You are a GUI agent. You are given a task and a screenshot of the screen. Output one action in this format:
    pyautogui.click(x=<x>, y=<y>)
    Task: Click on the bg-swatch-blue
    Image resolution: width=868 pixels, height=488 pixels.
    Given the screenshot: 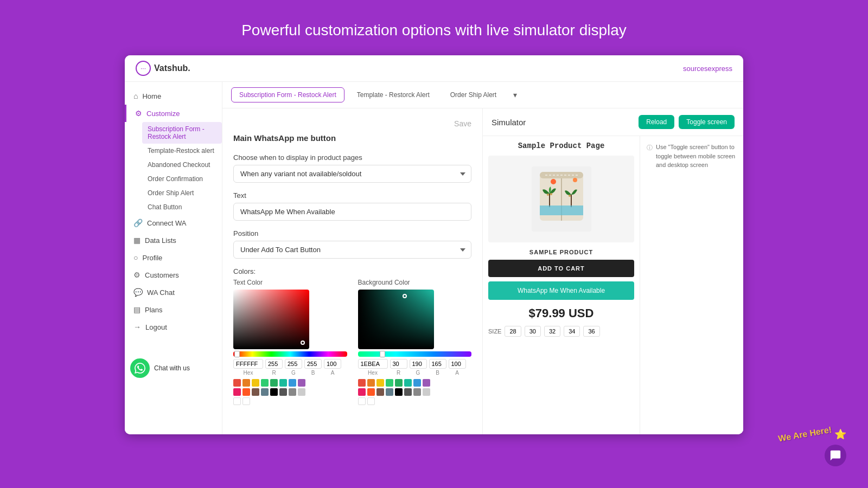 What is the action you would take?
    pyautogui.click(x=417, y=383)
    